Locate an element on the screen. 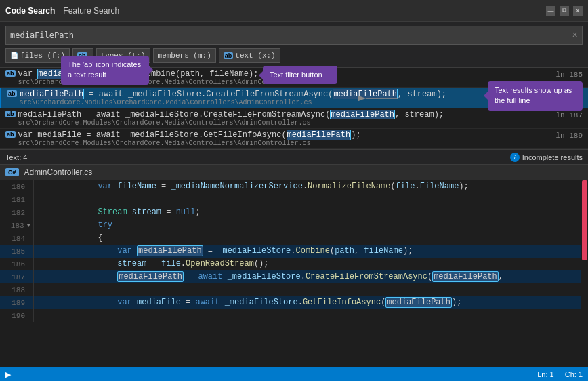 This screenshot has width=588, height=381. types-filter-label: types (t:) is located at coordinates (123, 56).